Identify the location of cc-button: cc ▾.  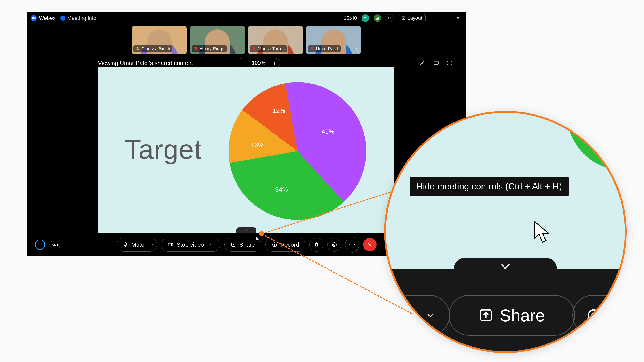
(56, 245).